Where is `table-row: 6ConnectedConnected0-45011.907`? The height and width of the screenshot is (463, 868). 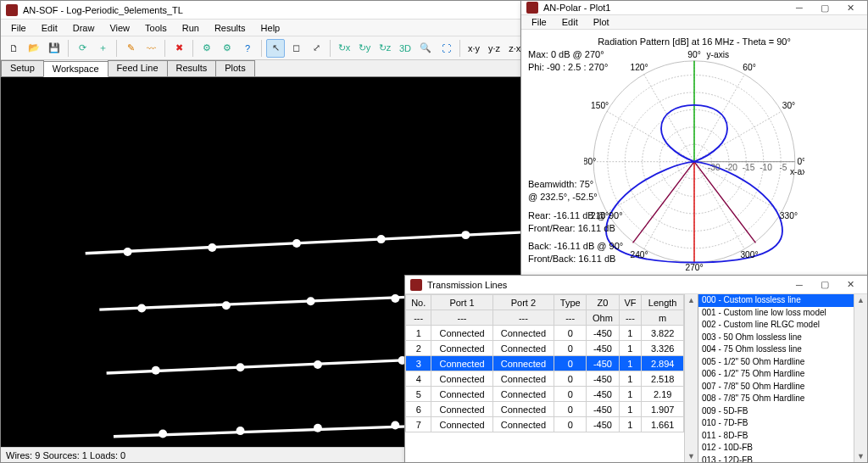 table-row: 6ConnectedConnected0-45011.907 is located at coordinates (545, 410).